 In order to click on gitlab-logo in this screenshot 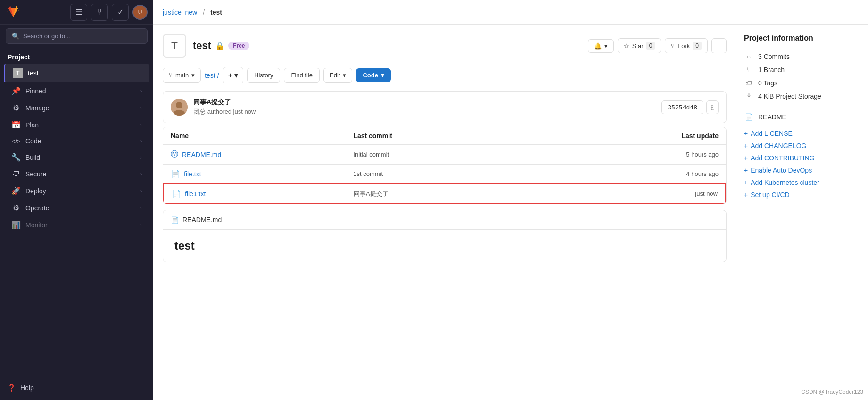, I will do `click(13, 12)`.